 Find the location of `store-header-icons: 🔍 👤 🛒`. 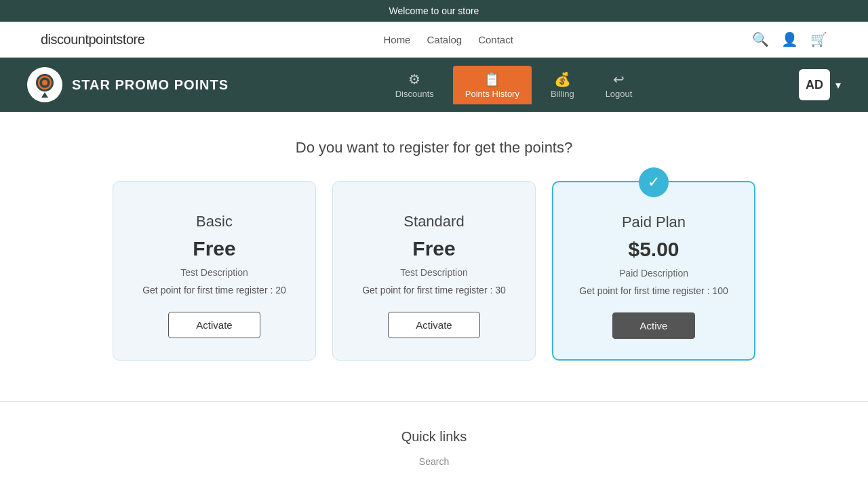

store-header-icons: 🔍 👤 🛒 is located at coordinates (789, 39).